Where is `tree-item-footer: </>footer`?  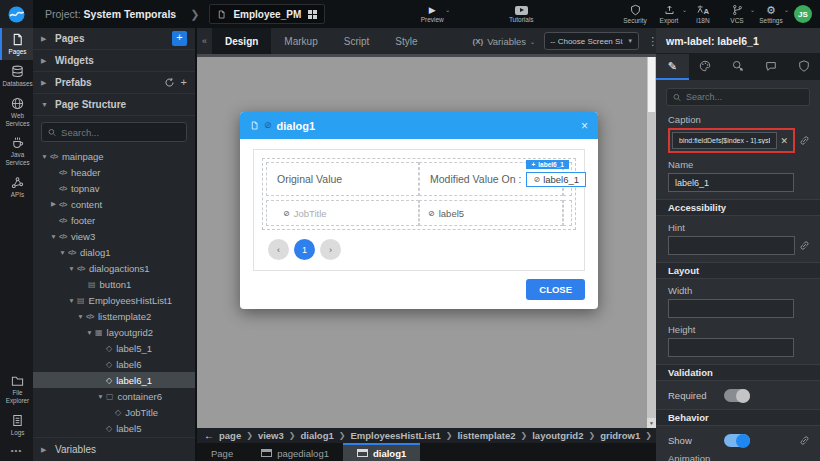 tree-item-footer: </>footer is located at coordinates (114, 220).